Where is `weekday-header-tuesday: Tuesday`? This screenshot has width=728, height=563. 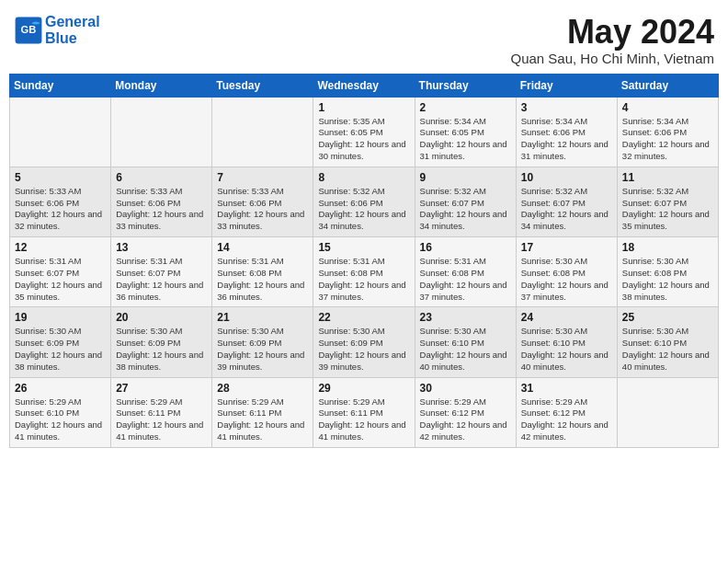
weekday-header-tuesday: Tuesday is located at coordinates (263, 85).